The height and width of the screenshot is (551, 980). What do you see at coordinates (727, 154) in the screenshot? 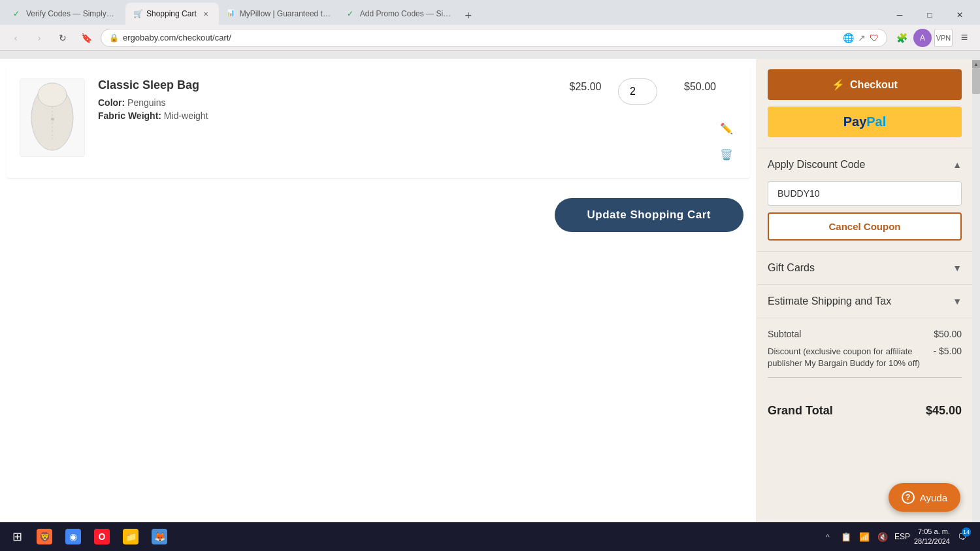
I see `delete-button: 🗑️` at bounding box center [727, 154].